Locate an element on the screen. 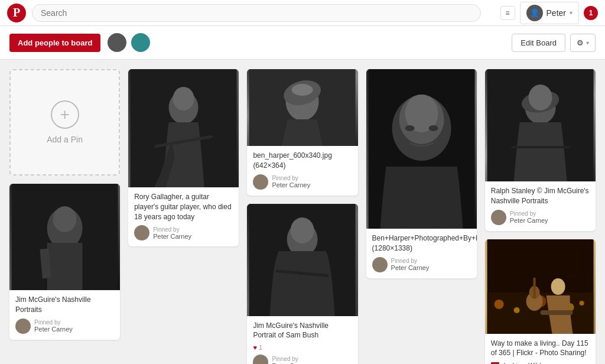 The height and width of the screenshot is (364, 605). list-item: Jim McGuire's Nashville Portraits Pinned… is located at coordinates (65, 262).